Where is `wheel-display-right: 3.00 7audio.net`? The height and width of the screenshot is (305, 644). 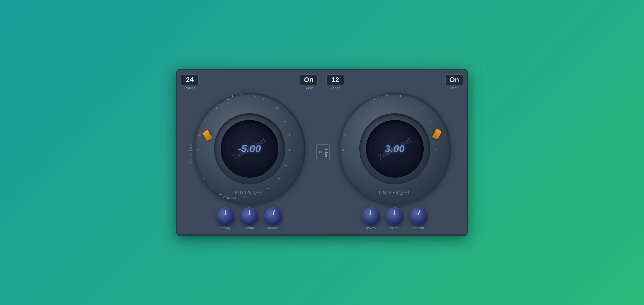
wheel-display-right: 3.00 7audio.net is located at coordinates (395, 149).